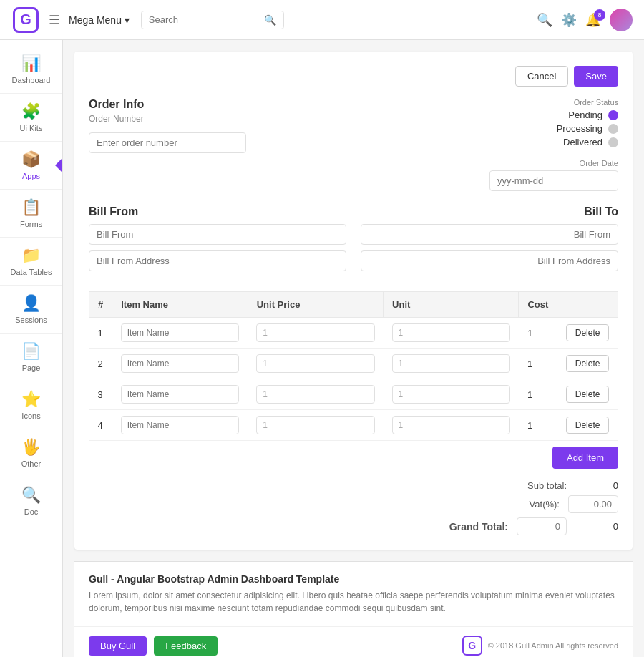 The height and width of the screenshot is (657, 644). What do you see at coordinates (101, 334) in the screenshot?
I see `row-num: 1` at bounding box center [101, 334].